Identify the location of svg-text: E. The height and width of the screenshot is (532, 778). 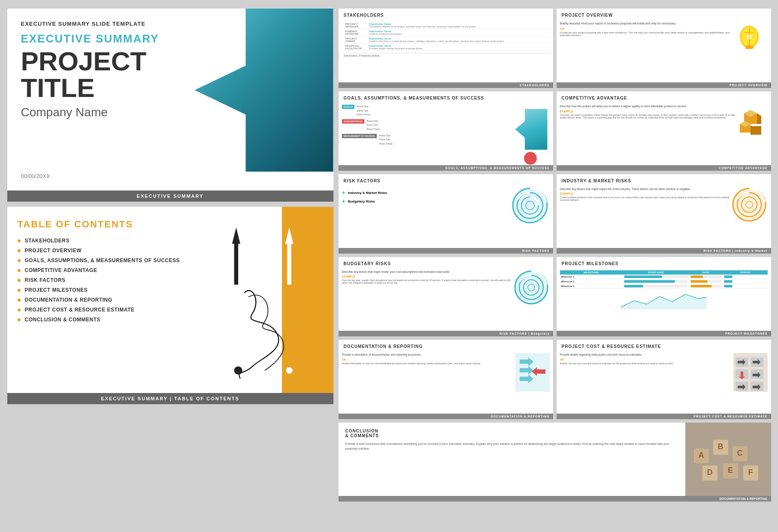
(730, 470).